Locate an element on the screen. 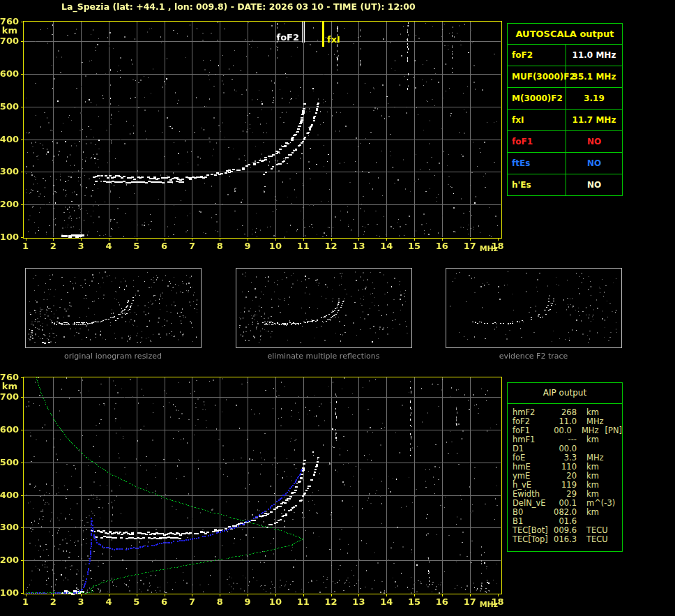 The height and width of the screenshot is (616, 675). autoscala-table: AUTOSCALA output foF211.0 MHzMUF(3000)F2… is located at coordinates (565, 110).